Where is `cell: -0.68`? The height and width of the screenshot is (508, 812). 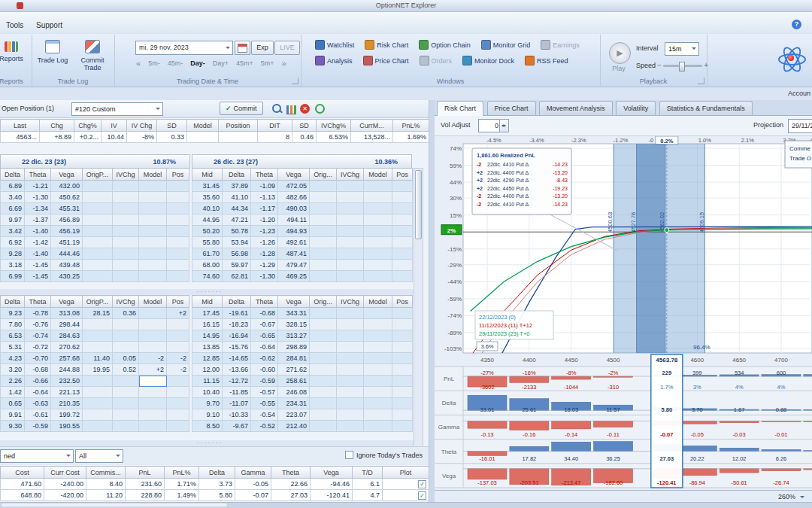
cell: -0.68 is located at coordinates (38, 370).